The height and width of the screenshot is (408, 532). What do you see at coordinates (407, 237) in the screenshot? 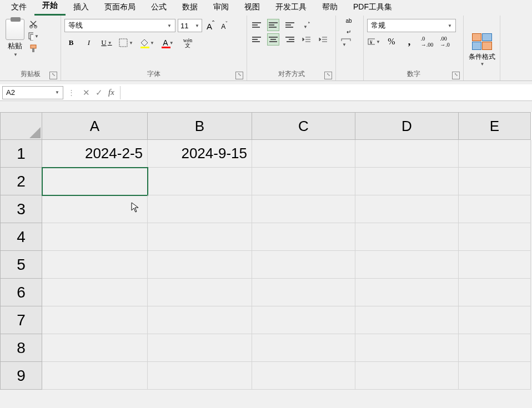
I see `cell-d4` at bounding box center [407, 237].